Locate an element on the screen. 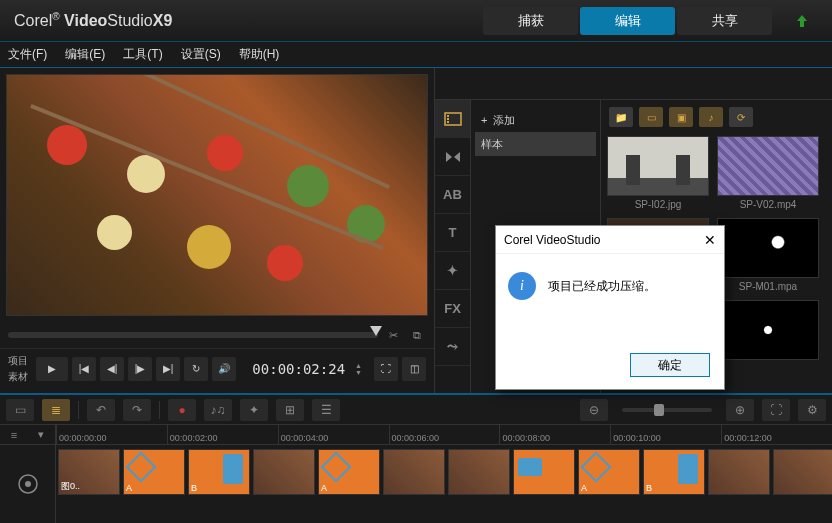 This screenshot has height=523, width=832. info-icon: i is located at coordinates (522, 286).